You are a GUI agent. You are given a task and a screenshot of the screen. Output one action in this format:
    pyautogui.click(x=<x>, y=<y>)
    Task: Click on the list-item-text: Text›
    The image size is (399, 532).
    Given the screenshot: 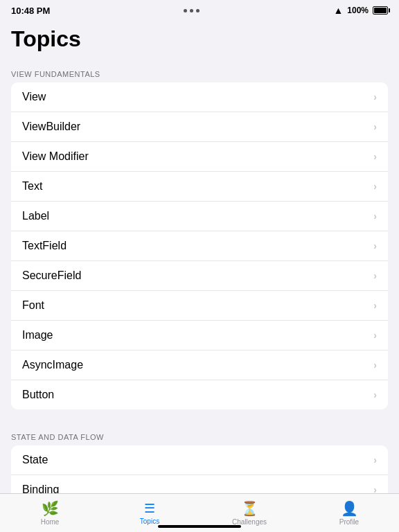 What is the action you would take?
    pyautogui.click(x=200, y=187)
    